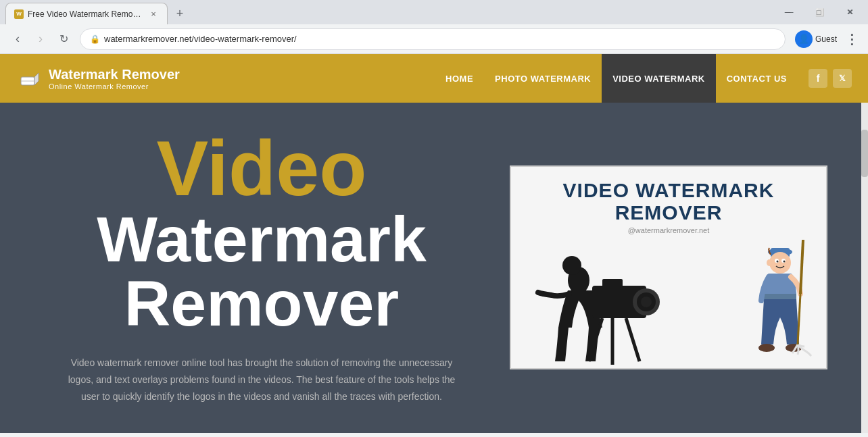 This screenshot has width=868, height=437. Describe the element at coordinates (819, 12) in the screenshot. I see `maximize-window-icon: □` at that location.